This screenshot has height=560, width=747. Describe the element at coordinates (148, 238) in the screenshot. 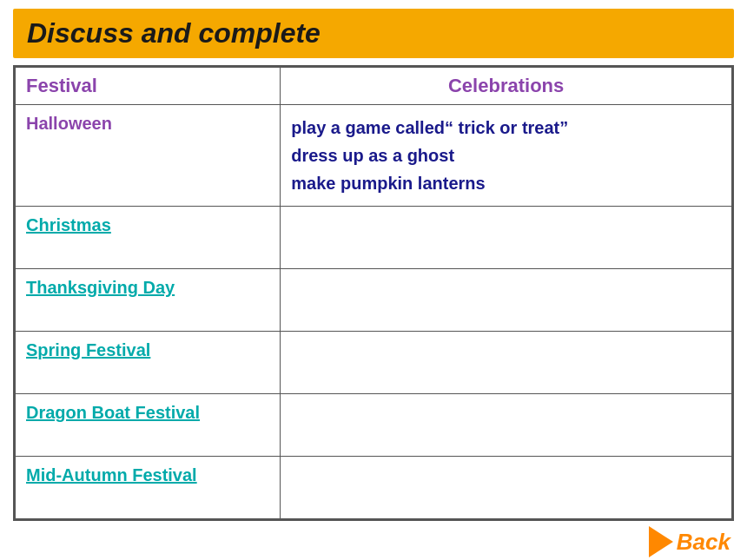

I see `festival-cell-1: Christmas` at that location.